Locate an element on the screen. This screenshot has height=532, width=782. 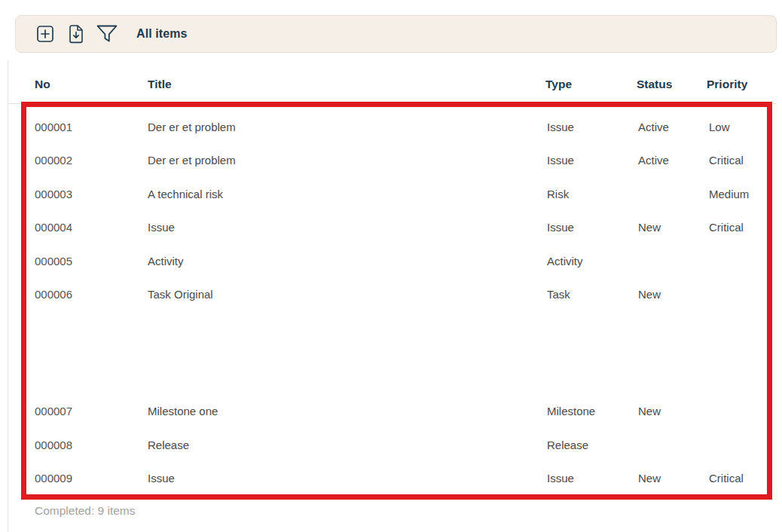
cell-no: 000009 is located at coordinates (53, 478).